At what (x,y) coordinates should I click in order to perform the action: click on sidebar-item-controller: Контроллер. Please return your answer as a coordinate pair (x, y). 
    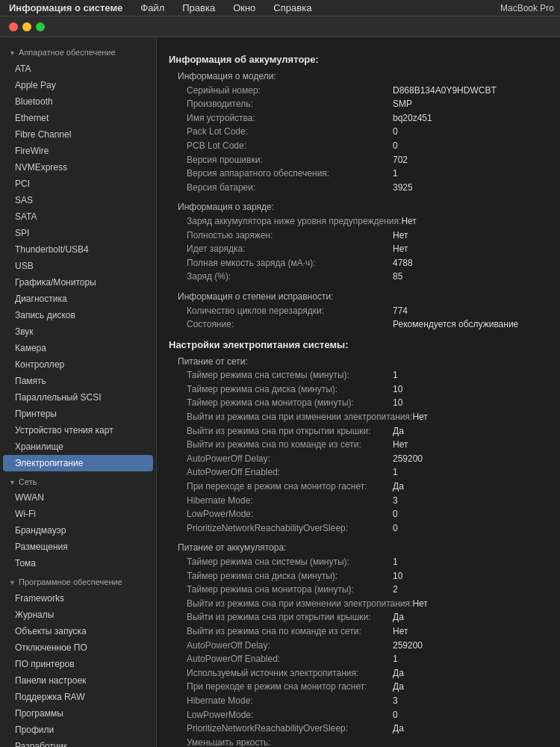
    Looking at the image, I should click on (78, 365).